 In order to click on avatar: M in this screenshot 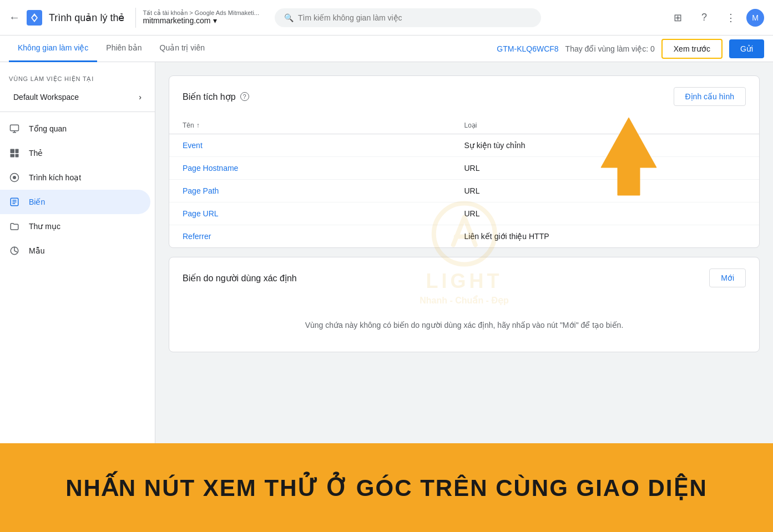, I will do `click(755, 18)`.